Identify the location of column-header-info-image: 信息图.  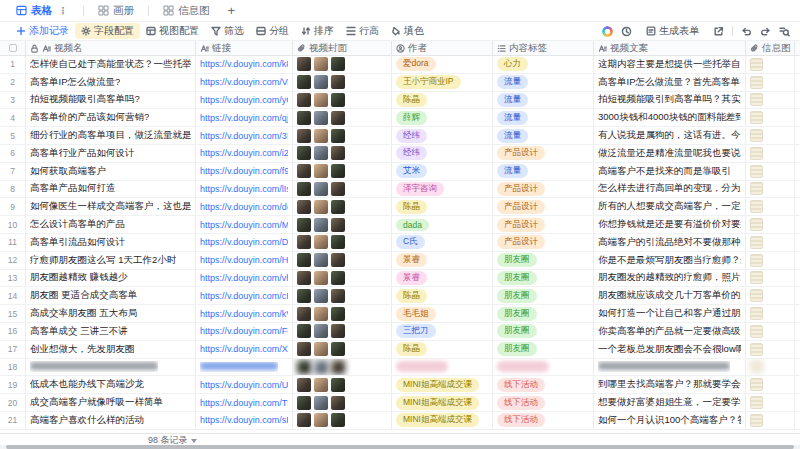
(770, 48).